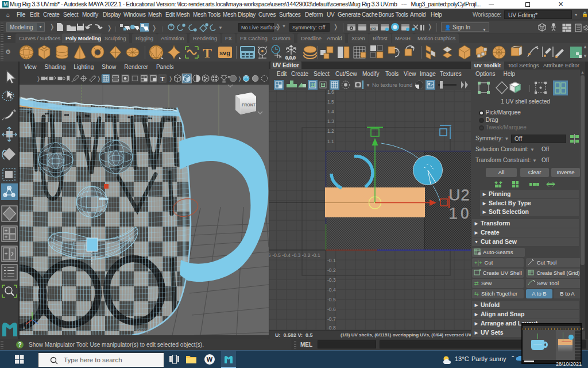  What do you see at coordinates (331, 112) in the screenshot?
I see `svg-text: 1.4` at bounding box center [331, 112].